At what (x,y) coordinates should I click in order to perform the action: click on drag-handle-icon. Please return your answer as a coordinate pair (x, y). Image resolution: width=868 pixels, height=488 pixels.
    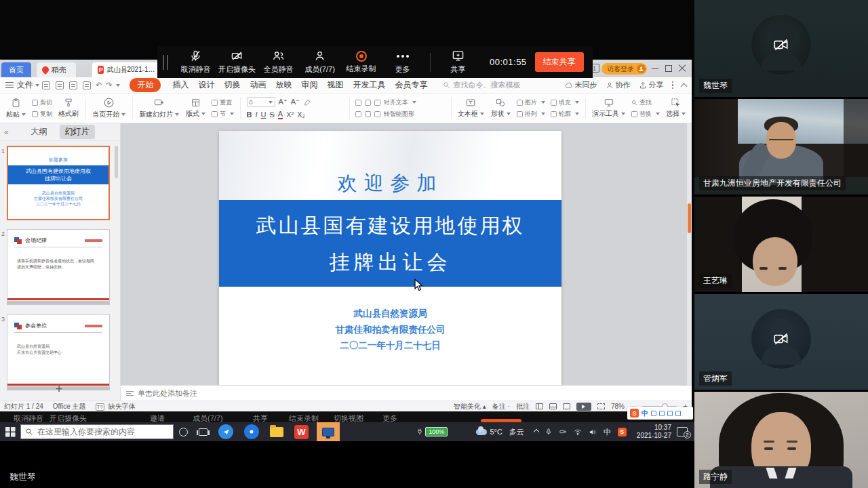
    Looking at the image, I should click on (165, 62).